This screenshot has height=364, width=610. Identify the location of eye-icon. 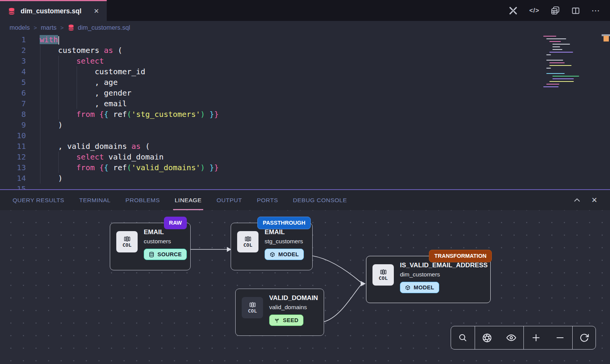
(511, 338).